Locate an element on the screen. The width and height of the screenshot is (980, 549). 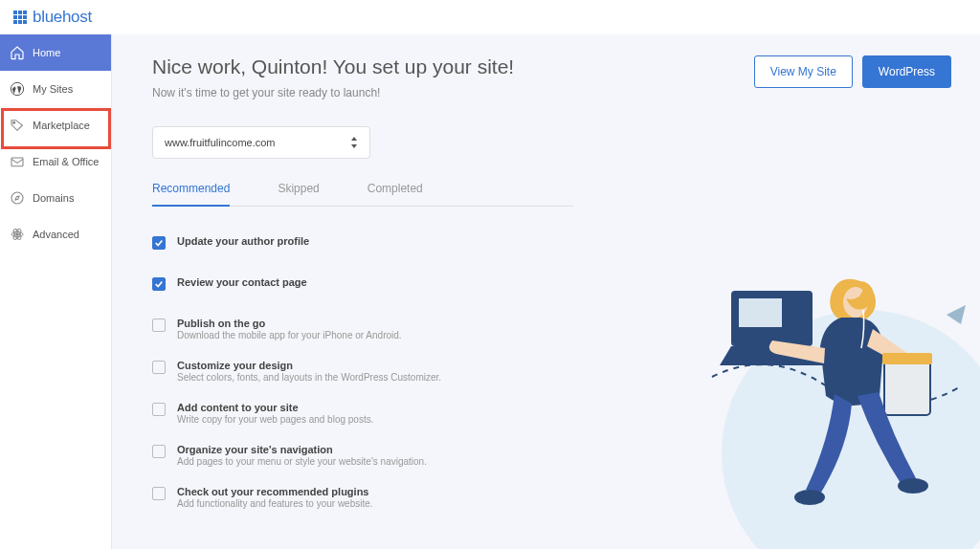
task-title: Publish on the go is located at coordinates (565, 323).